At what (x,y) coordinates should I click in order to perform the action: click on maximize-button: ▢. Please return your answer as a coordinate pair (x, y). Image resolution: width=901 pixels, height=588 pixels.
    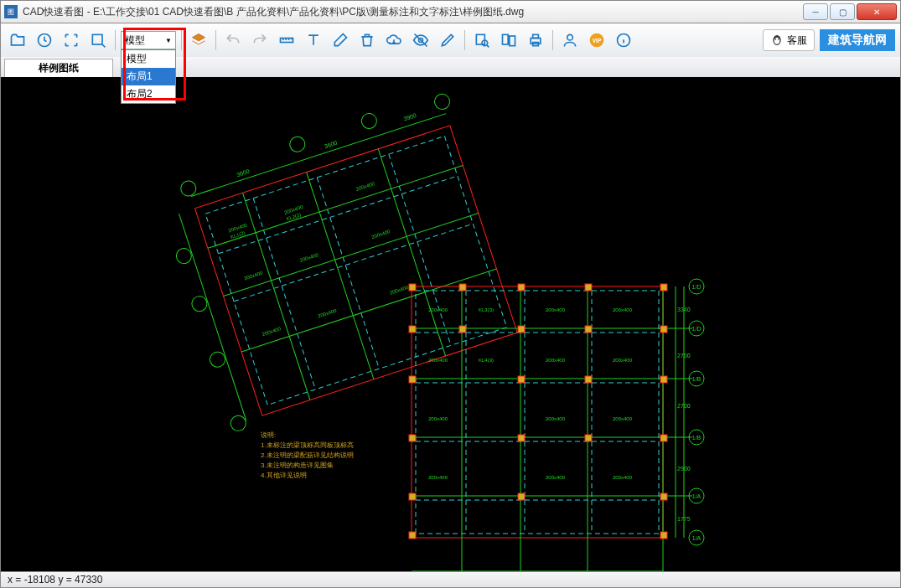
    Looking at the image, I should click on (842, 12).